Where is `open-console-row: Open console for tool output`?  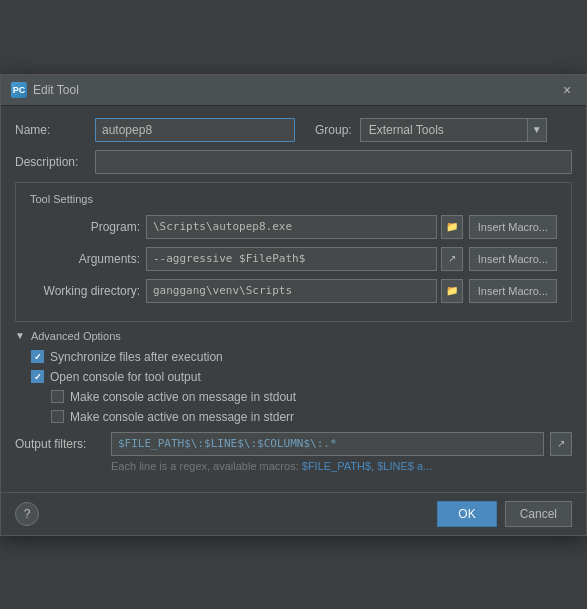 open-console-row: Open console for tool output is located at coordinates (302, 377).